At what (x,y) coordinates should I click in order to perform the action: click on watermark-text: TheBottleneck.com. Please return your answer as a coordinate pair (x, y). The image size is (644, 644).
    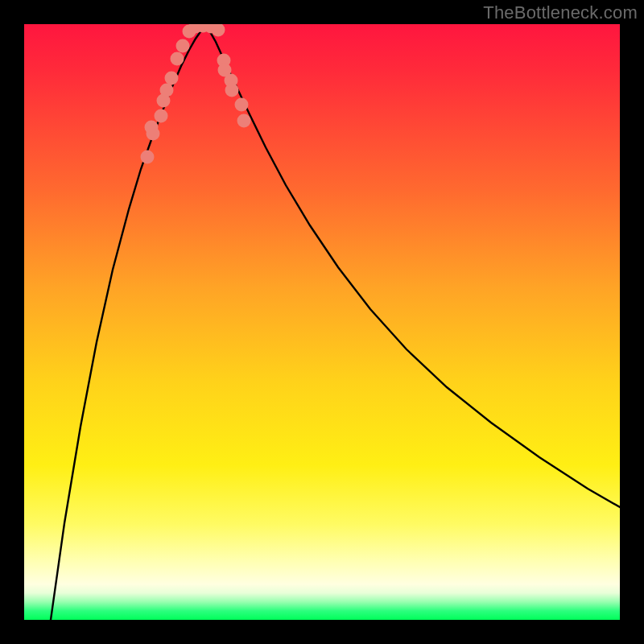
    Looking at the image, I should click on (560, 13).